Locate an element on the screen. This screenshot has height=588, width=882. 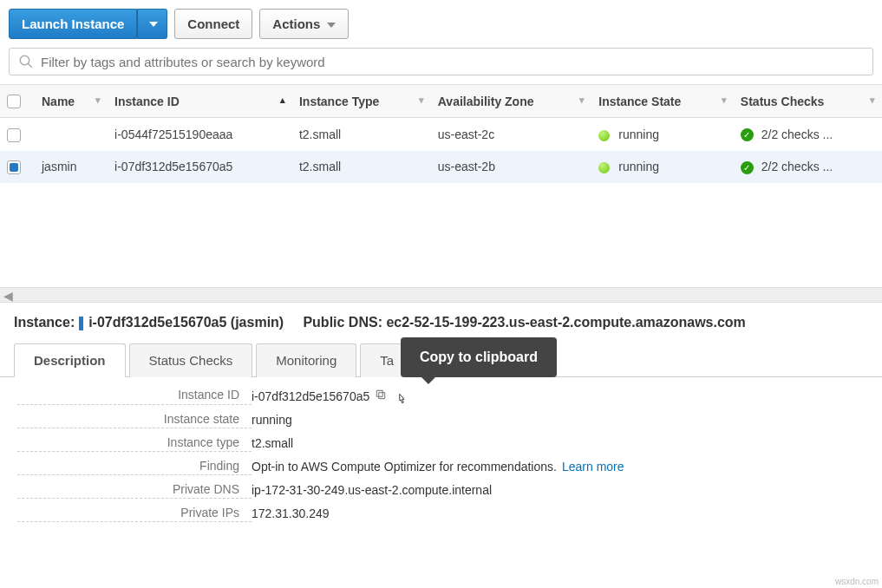
column-instance-type: Instance Type▾ is located at coordinates (362, 101).